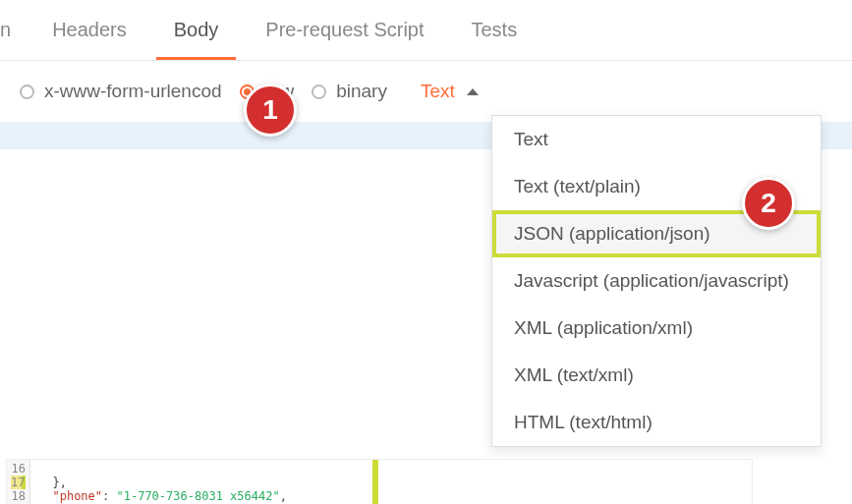 The image size is (852, 504). I want to click on line-gutter: 16 17 18 19, so click(19, 481).